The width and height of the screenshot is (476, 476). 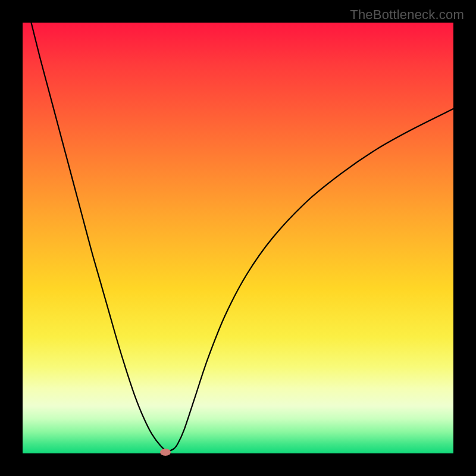 What do you see at coordinates (407, 15) in the screenshot?
I see `attribution-text: TheBottleneck.com` at bounding box center [407, 15].